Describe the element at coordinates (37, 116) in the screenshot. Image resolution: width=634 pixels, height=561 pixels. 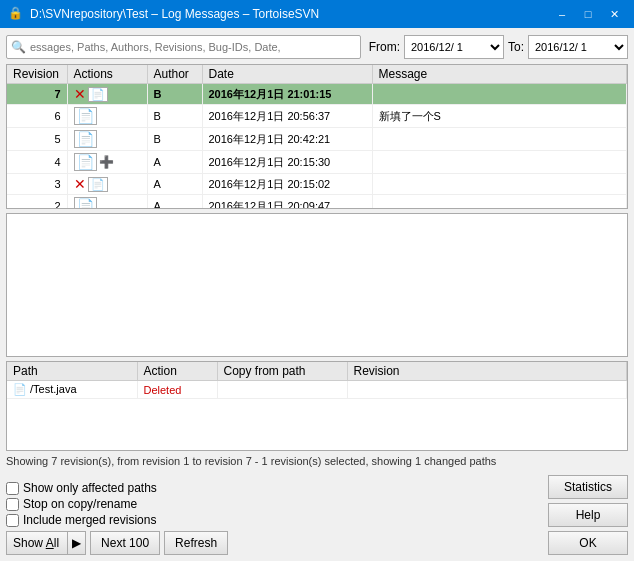
I see `cell-revision: 6` at that location.